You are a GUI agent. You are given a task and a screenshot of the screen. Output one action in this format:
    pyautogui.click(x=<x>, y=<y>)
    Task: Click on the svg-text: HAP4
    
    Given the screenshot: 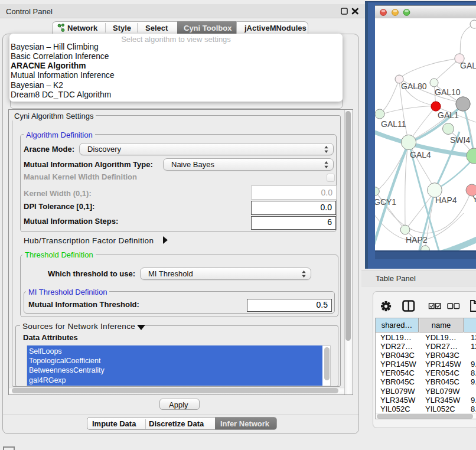 What is the action you would take?
    pyautogui.click(x=446, y=200)
    